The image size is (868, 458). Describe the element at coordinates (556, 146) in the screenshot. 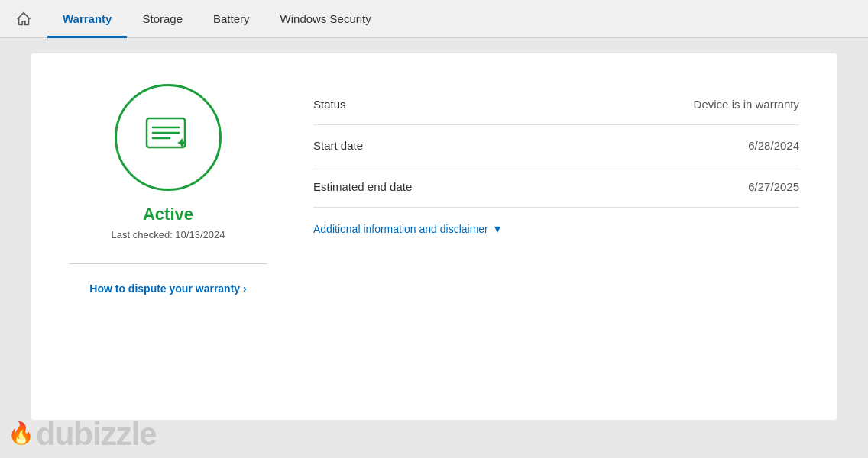

I see `info-row-start-date: Start date6/28/2024` at that location.